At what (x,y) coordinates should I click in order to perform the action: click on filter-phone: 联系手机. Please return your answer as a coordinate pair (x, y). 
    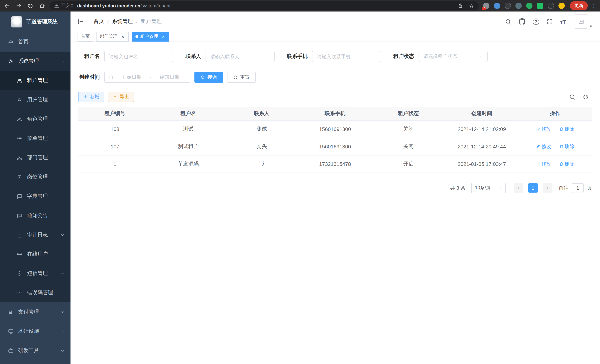
    Looking at the image, I should click on (334, 56).